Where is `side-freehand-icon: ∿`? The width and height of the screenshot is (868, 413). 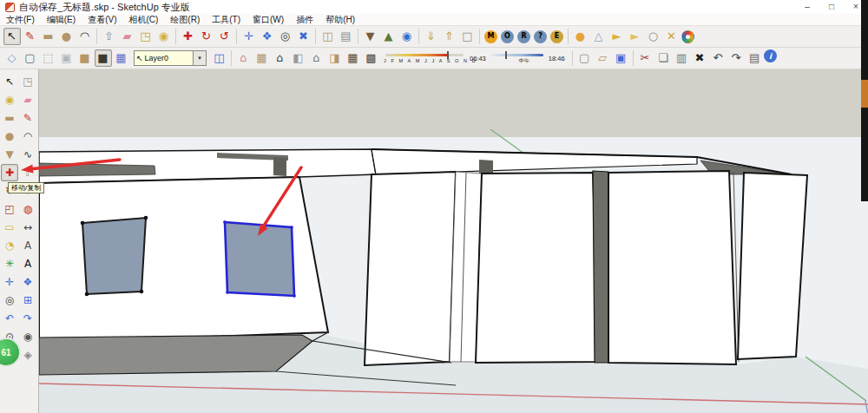 side-freehand-icon: ∿ is located at coordinates (28, 154).